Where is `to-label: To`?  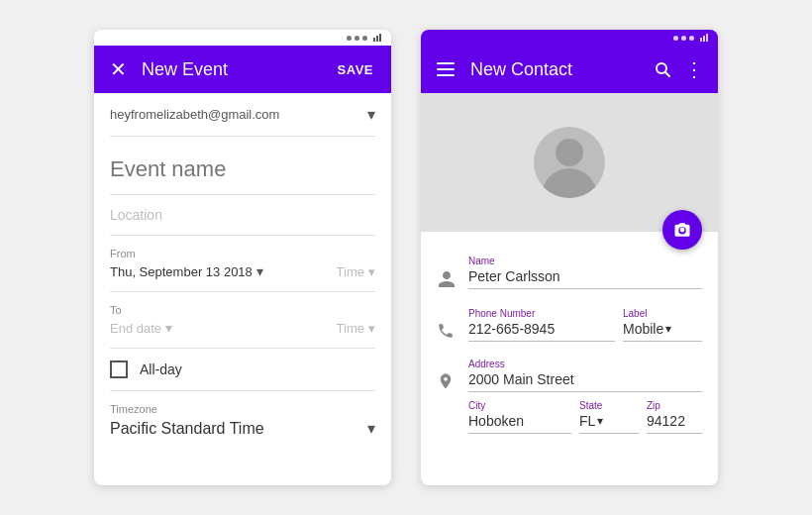
to-label: To is located at coordinates (243, 310).